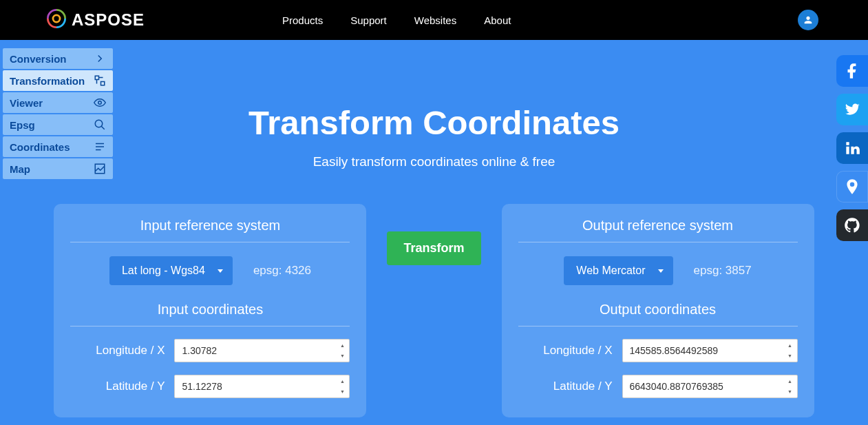 The image size is (868, 425). What do you see at coordinates (100, 59) in the screenshot?
I see `chevron-right-icon` at bounding box center [100, 59].